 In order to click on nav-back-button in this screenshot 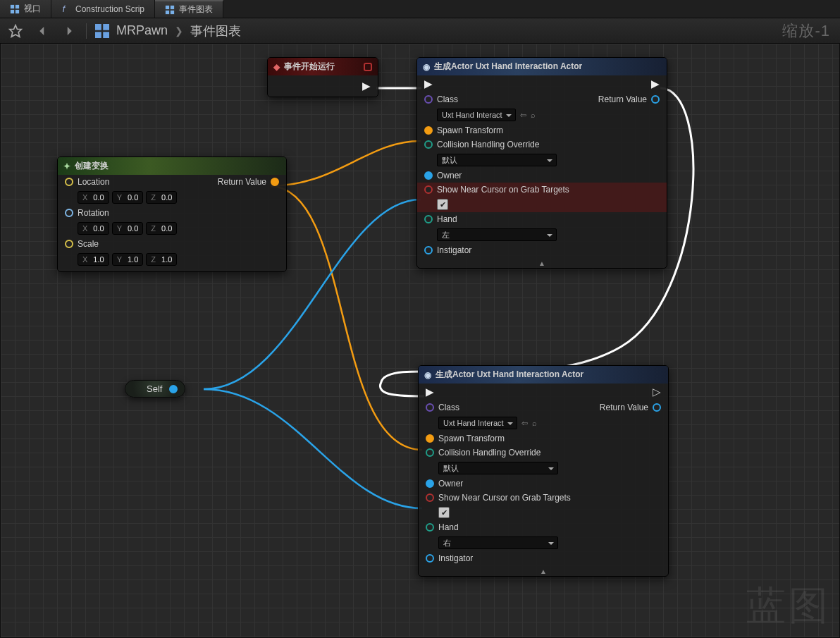, I will do `click(42, 31)`.